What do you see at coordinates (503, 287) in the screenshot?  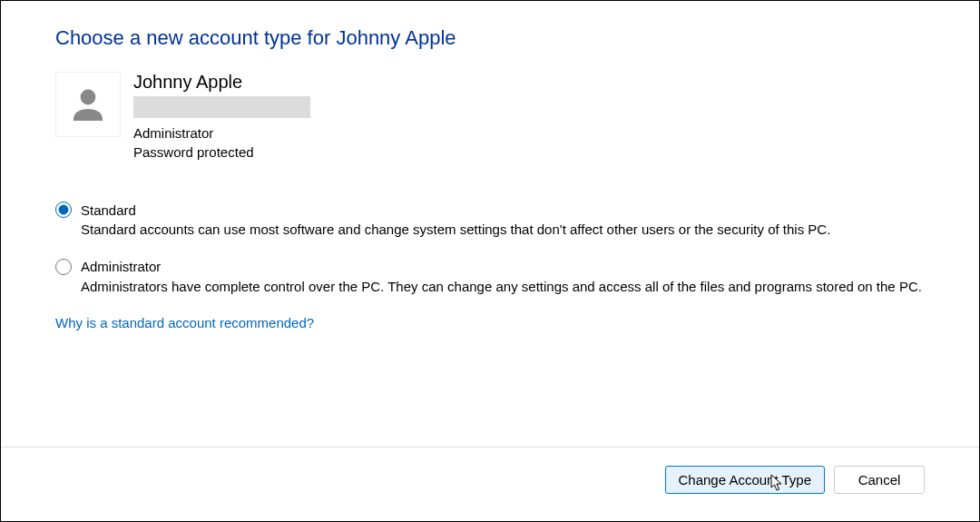 I see `option-administrator-desc: Administrators have complete control ove…` at bounding box center [503, 287].